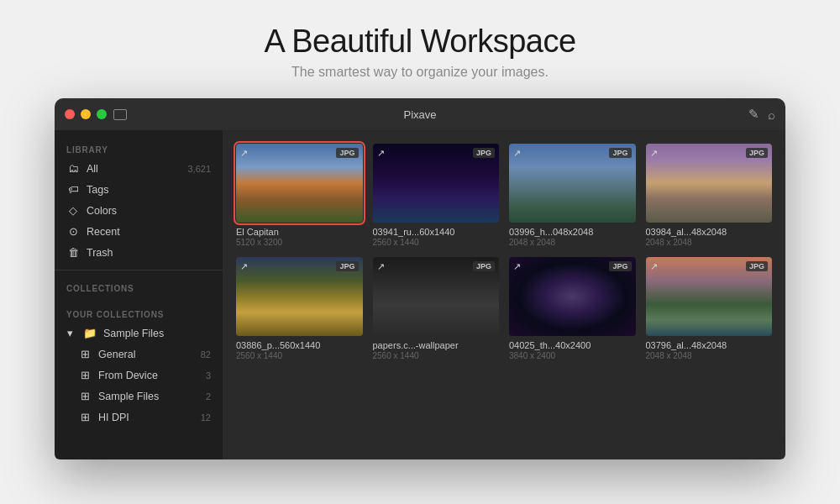  Describe the element at coordinates (102, 211) in the screenshot. I see `sidebar-item-colors-label: Colors` at that location.